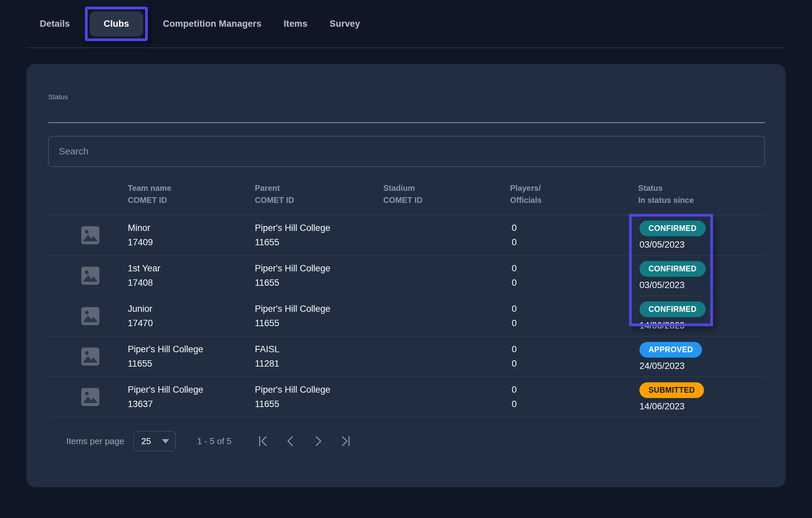 The height and width of the screenshot is (518, 812). Describe the element at coordinates (295, 24) in the screenshot. I see `tab-items: Items` at that location.